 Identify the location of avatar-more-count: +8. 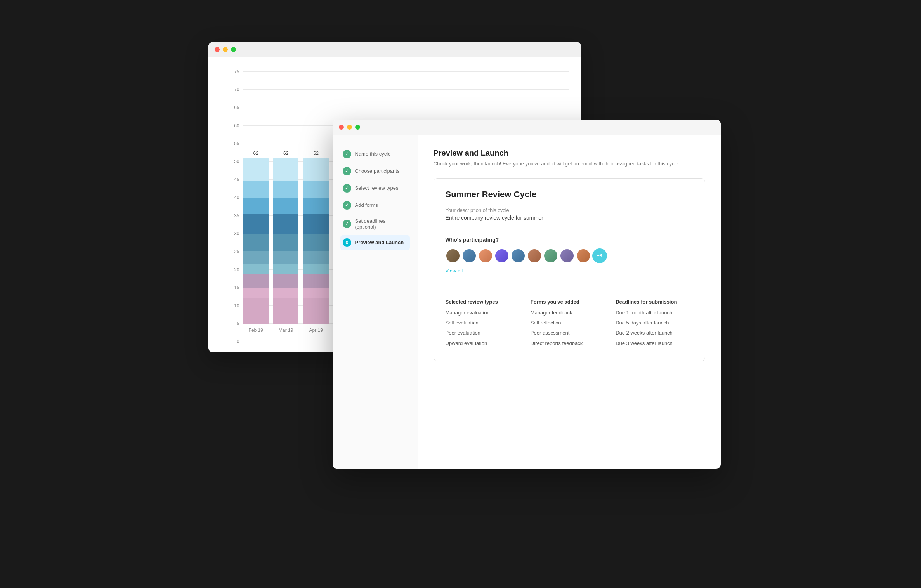
(600, 256).